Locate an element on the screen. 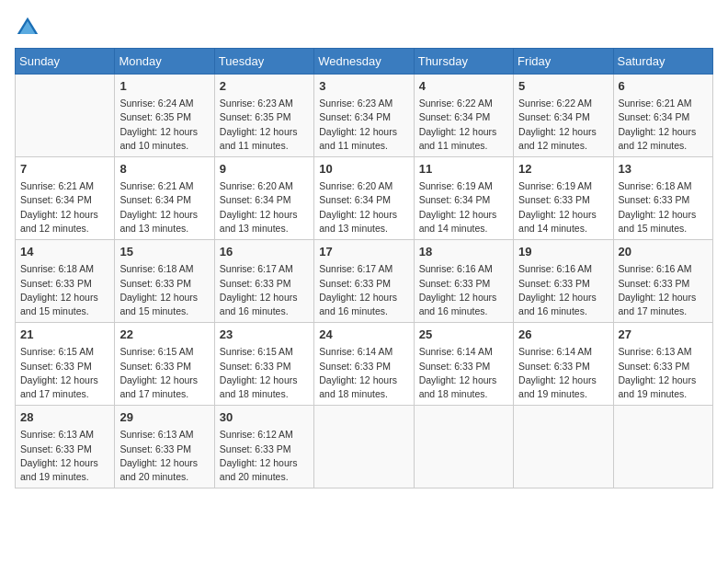  calendar-cell: 11Sunrise: 6:19 AM Sunset: 6:34 PM Dayli… is located at coordinates (463, 199).